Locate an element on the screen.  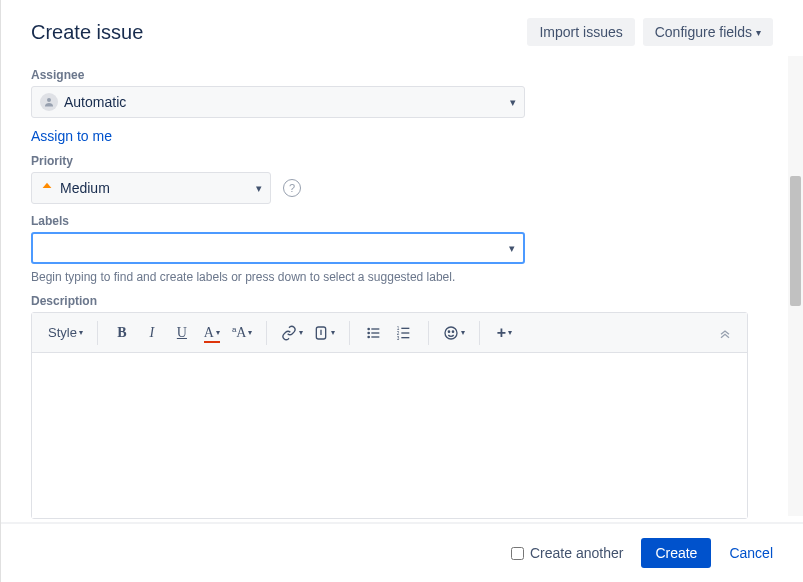
text-color-button: A ▾ is located at coordinates (212, 333).